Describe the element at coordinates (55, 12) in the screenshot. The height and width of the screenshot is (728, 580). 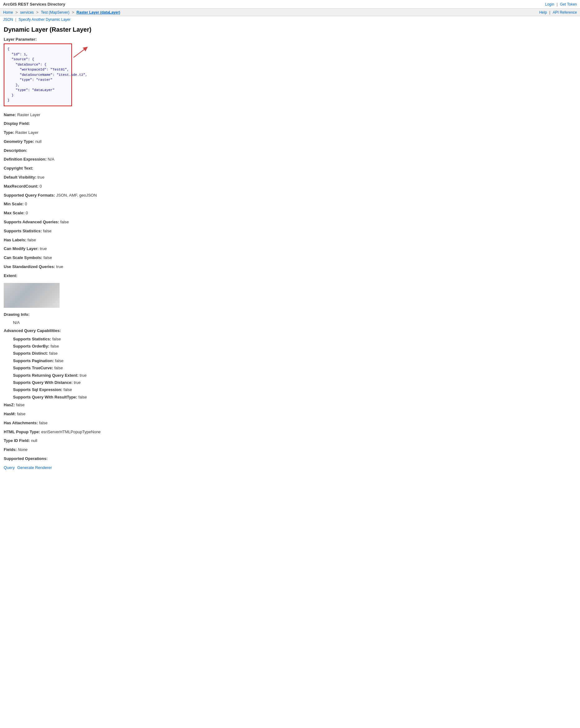
I see `breadcrumb-mapserver: Test (MapServer)` at that location.